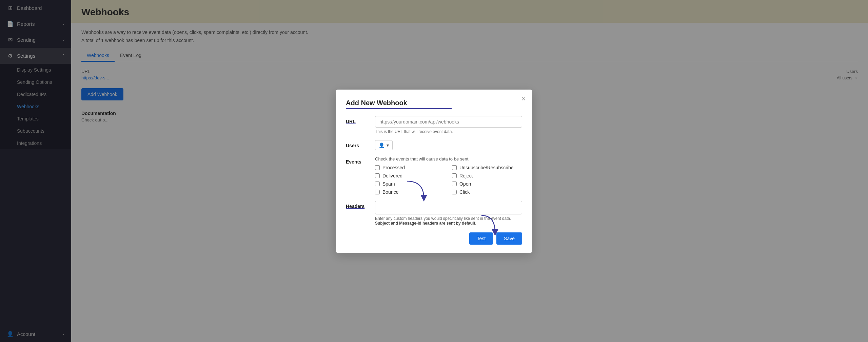 This screenshot has width=868, height=342. I want to click on url-field-label: URL, so click(358, 120).